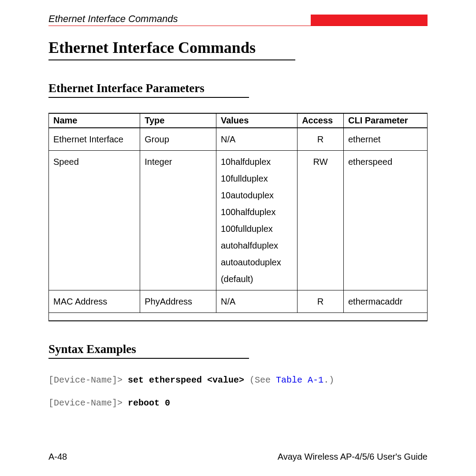 This screenshot has height=476, width=476. What do you see at coordinates (178, 139) in the screenshot?
I see `cell-type: Group` at bounding box center [178, 139].